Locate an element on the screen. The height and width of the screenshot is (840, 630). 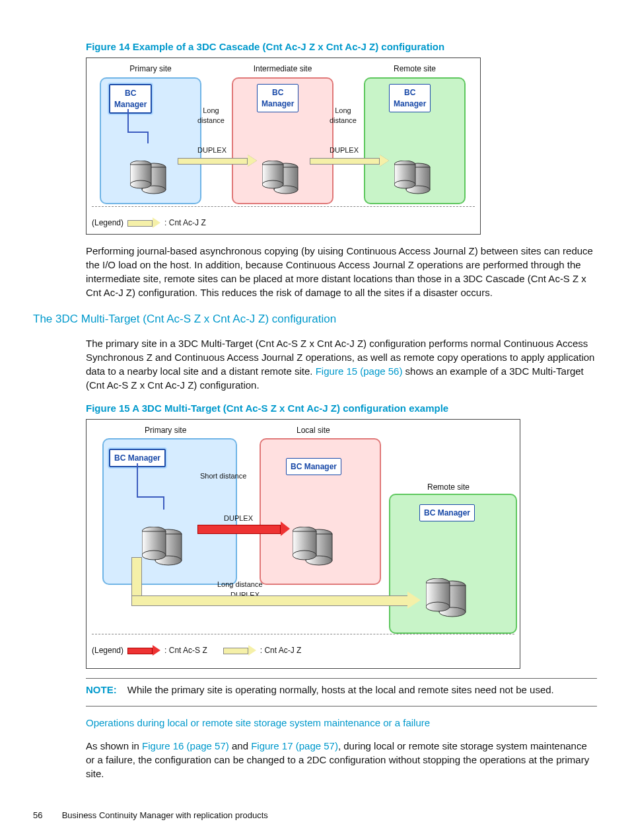
fig15-legend: (Legend) : Cnt Ac-S Z : Cnt Ac-J Z is located at coordinates (303, 649).